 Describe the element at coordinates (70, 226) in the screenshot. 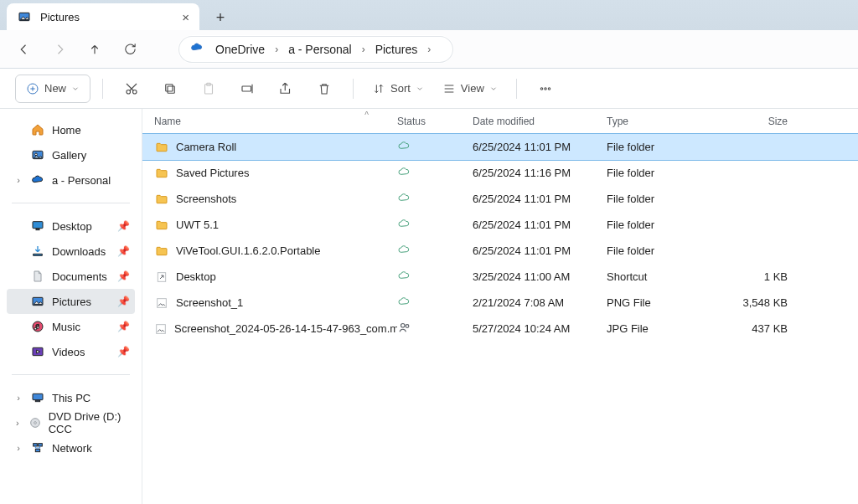

I see `sidebar-item: Desktop 📌` at that location.